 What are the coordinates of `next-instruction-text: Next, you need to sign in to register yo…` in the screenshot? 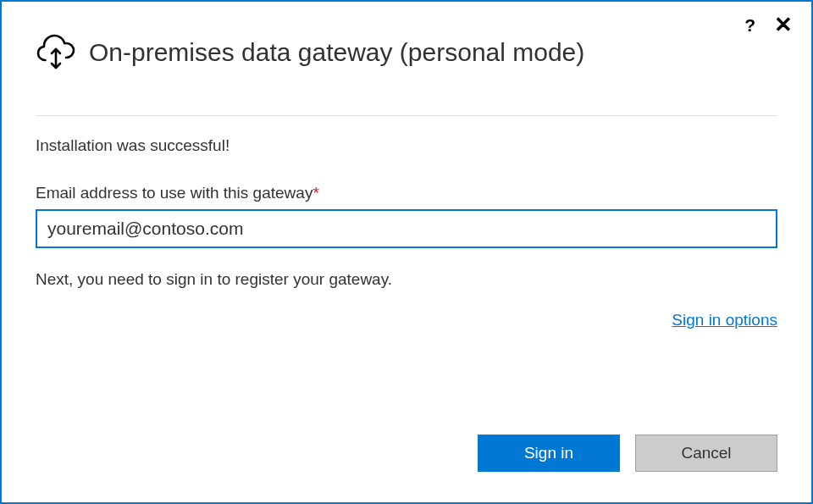 It's located at (406, 280).